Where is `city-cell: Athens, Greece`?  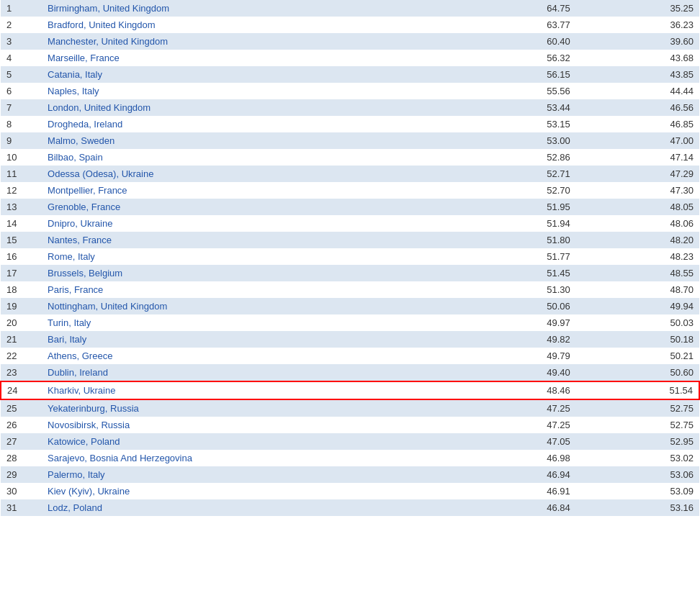
city-cell: Athens, Greece is located at coordinates (248, 356).